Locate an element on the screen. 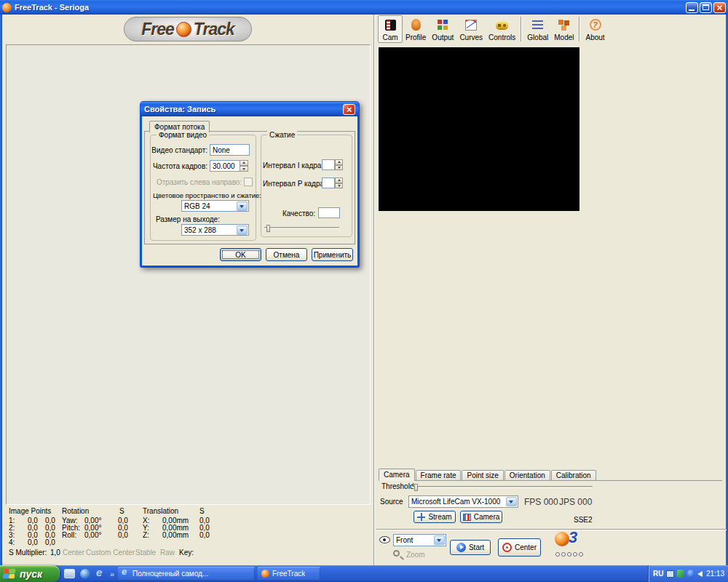 The width and height of the screenshot is (728, 582). toolbar-profile-button: Profile is located at coordinates (416, 29).